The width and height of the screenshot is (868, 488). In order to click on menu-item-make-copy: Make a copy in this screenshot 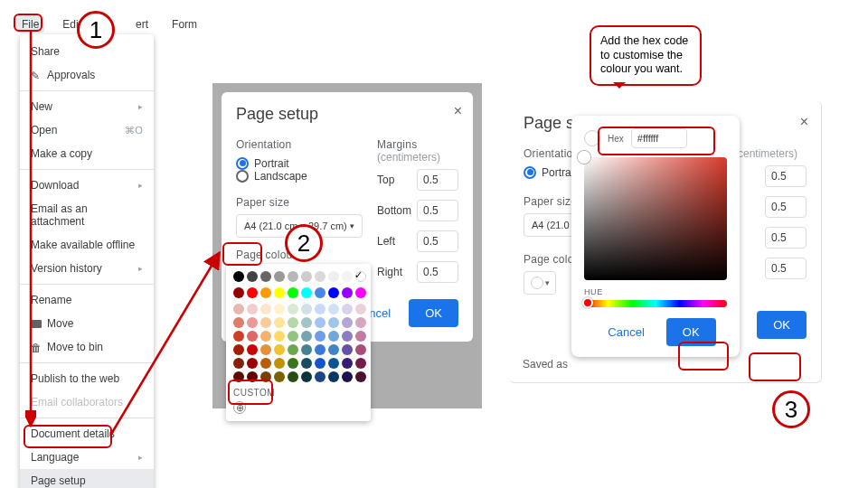, I will do `click(87, 154)`.